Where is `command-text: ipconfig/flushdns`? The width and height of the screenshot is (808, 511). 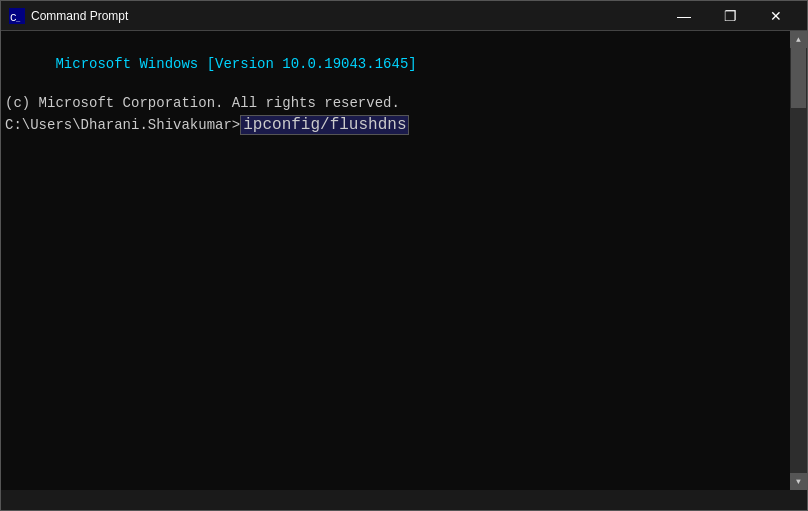
command-text: ipconfig/flushdns is located at coordinates (324, 125).